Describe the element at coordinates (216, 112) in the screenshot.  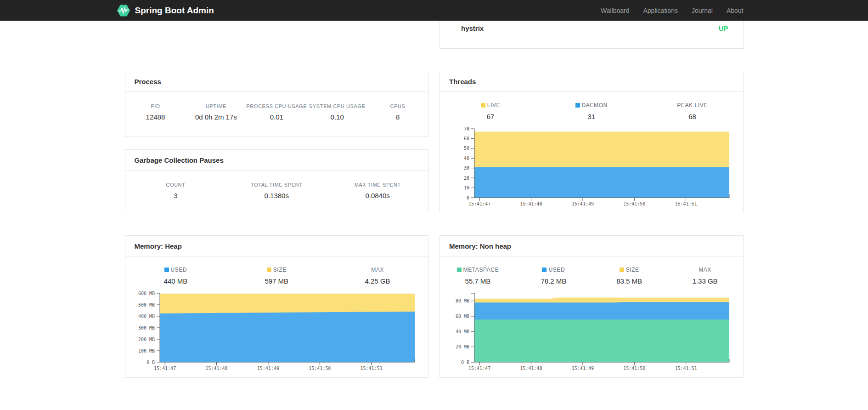
I see `stat-uptime: UPTIME 0d 0h 2m 17s` at that location.